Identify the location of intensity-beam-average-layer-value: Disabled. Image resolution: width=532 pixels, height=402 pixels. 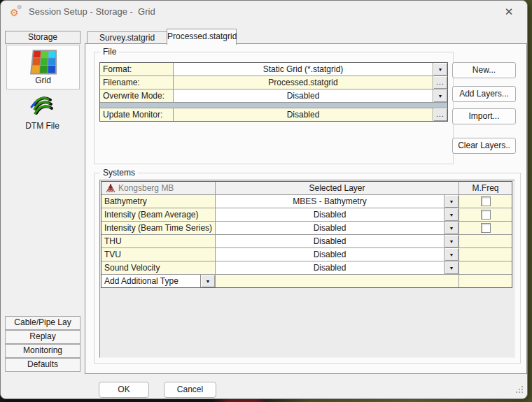
(330, 215).